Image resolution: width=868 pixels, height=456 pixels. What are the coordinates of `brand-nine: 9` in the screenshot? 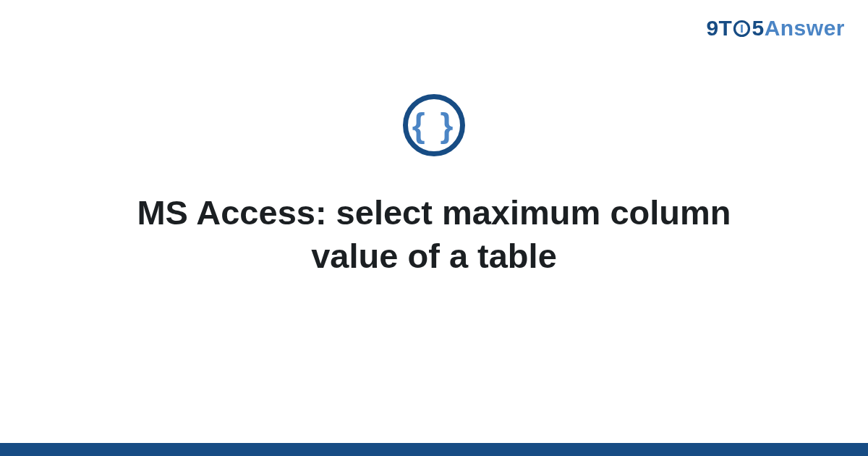 It's located at (712, 28).